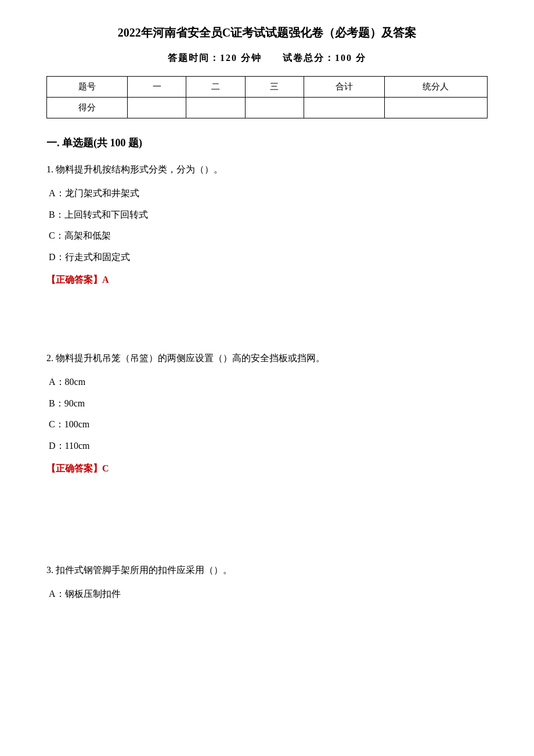 The image size is (534, 756). What do you see at coordinates (435, 87) in the screenshot?
I see `table-header-cell: 统分人` at bounding box center [435, 87].